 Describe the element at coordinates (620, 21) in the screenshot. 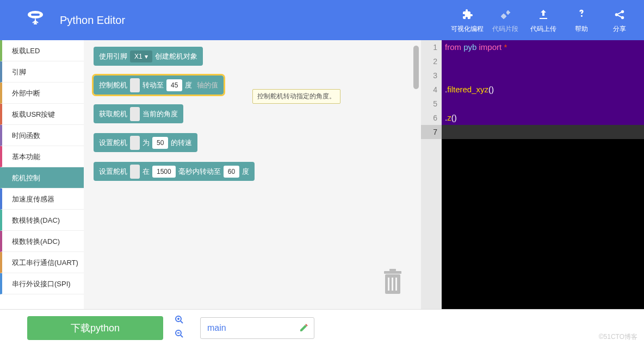

I see `menu-share: 分享` at that location.